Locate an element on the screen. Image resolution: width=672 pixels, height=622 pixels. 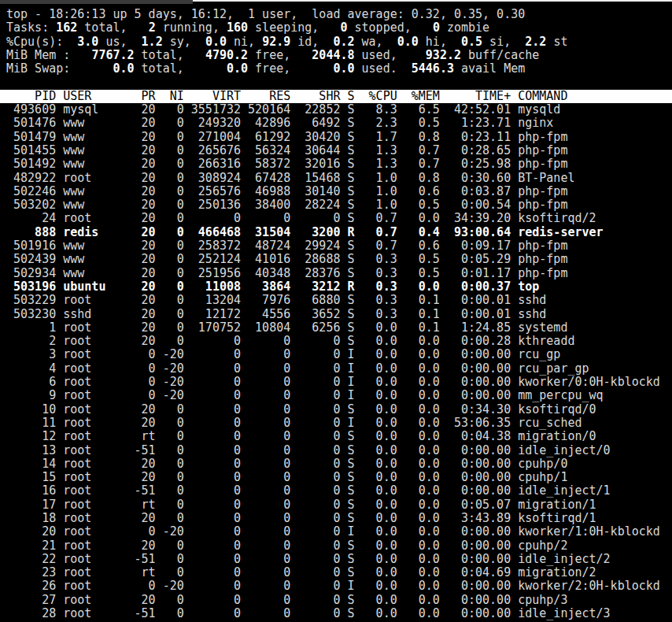
summary-label: buff/cache is located at coordinates (500, 55).